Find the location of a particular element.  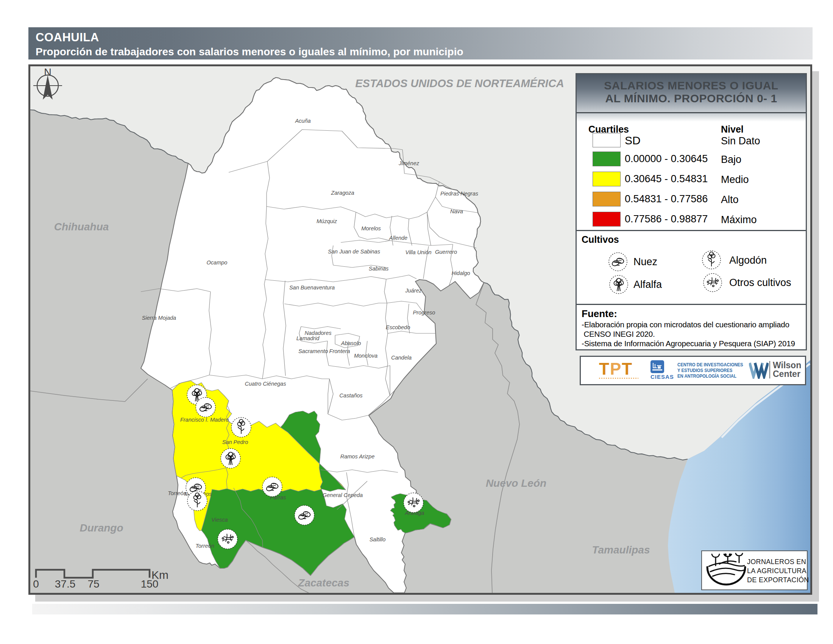

cultivo-otros-label: Otros cultivos is located at coordinates (761, 283).